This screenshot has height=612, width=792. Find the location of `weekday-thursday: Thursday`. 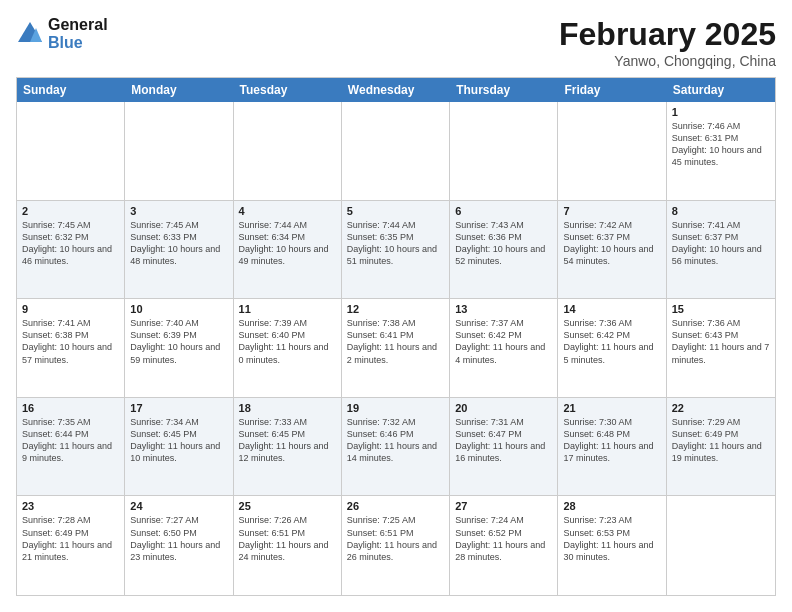

weekday-thursday: Thursday is located at coordinates (504, 90).